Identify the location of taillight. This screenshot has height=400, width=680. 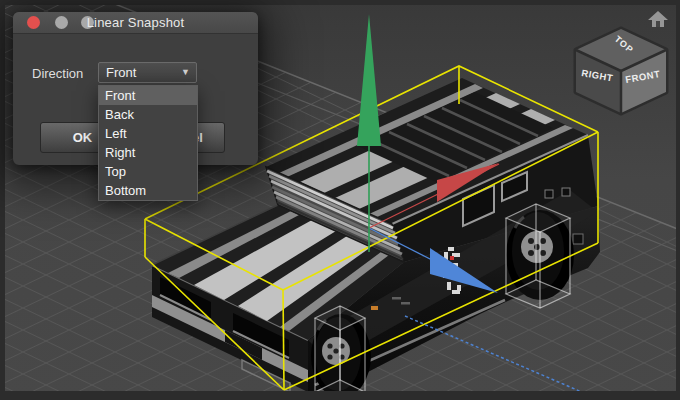
(578, 239).